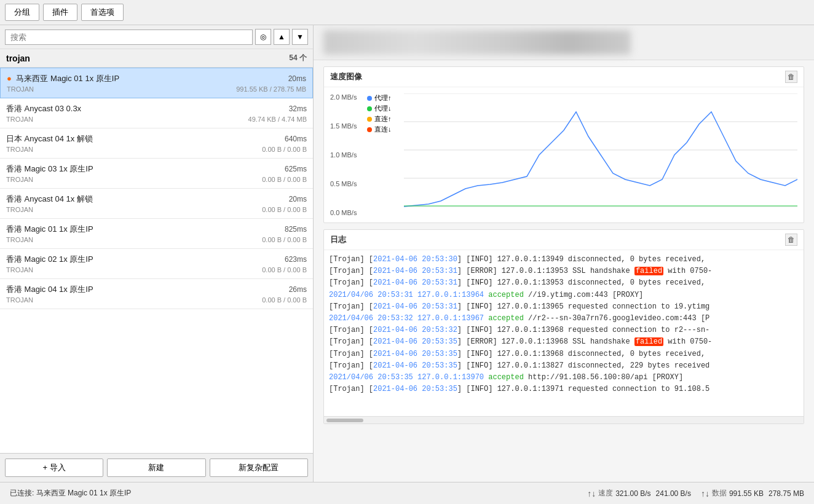 The height and width of the screenshot is (504, 814). What do you see at coordinates (633, 494) in the screenshot?
I see `speed-up-value: 321.00 B/s` at bounding box center [633, 494].